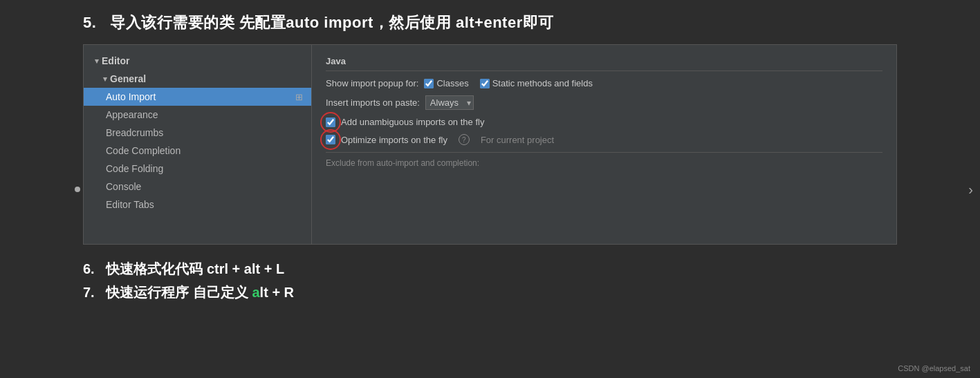 The height and width of the screenshot is (378, 980). What do you see at coordinates (134, 133) in the screenshot?
I see `breadcrumbs-label: Breadcrumbs` at bounding box center [134, 133].